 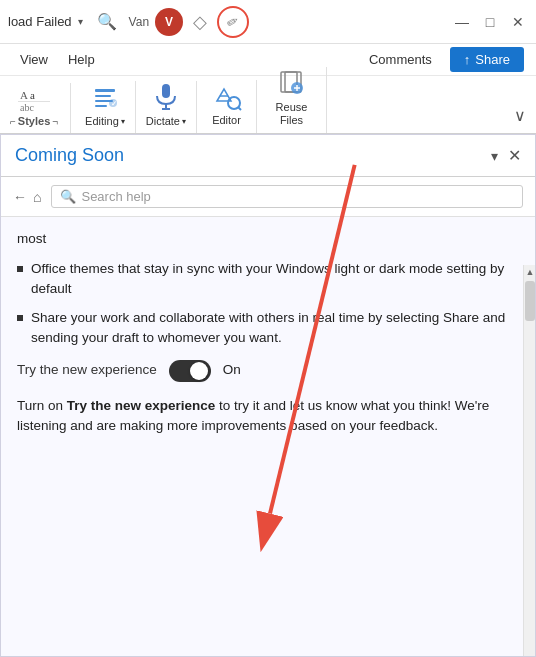 What do you see at coordinates (199, 371) in the screenshot?
I see `toggle-knob` at bounding box center [199, 371].